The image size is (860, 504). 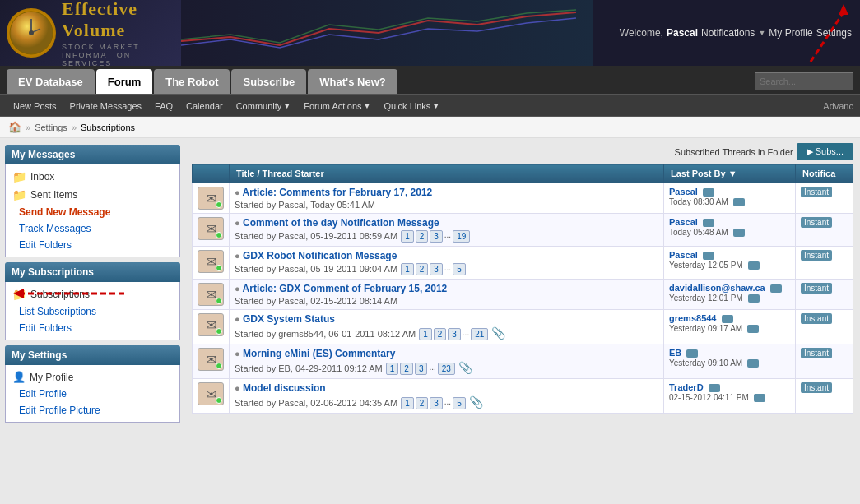 I want to click on page-link: 19, so click(x=461, y=237).